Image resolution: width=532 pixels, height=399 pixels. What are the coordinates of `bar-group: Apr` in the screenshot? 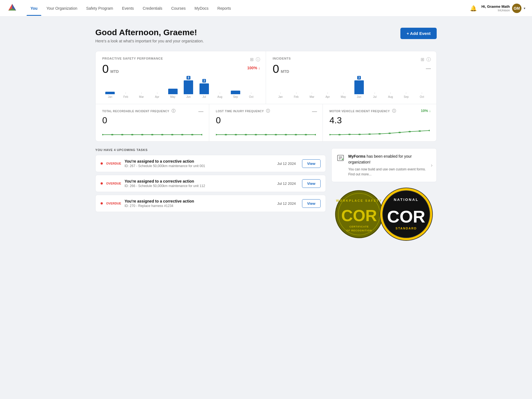 It's located at (328, 89).